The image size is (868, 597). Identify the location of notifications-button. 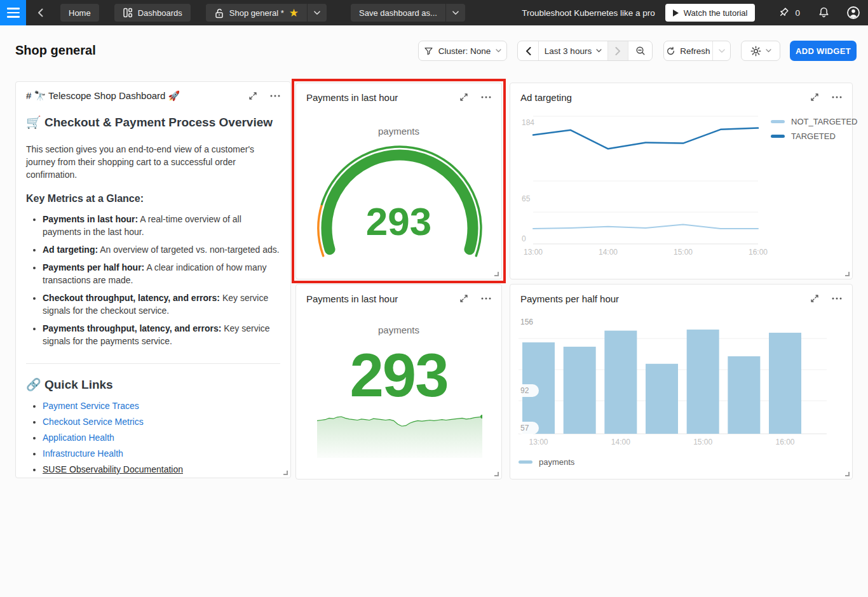
(824, 13).